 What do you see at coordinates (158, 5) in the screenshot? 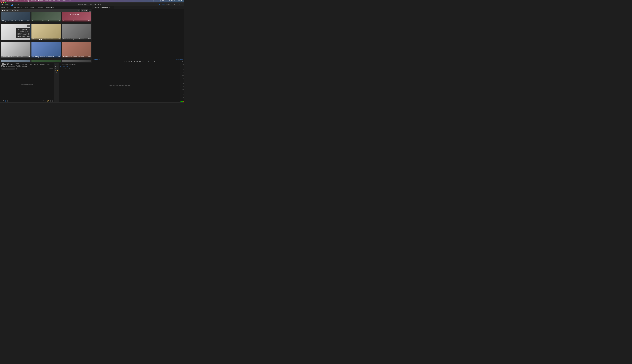
I see `workspace-arrow: ‹` at bounding box center [158, 5].